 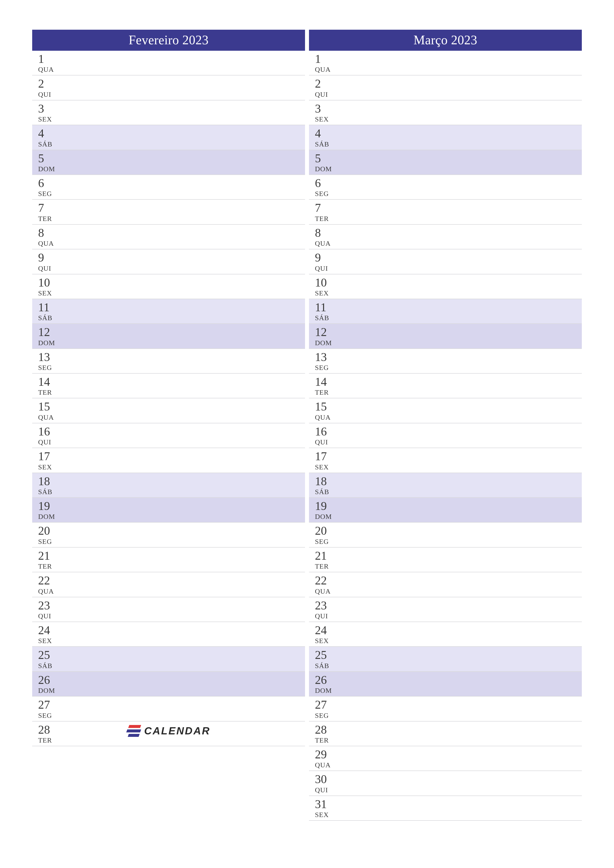 I want to click on brand-text: CALENDAR, so click(x=177, y=731).